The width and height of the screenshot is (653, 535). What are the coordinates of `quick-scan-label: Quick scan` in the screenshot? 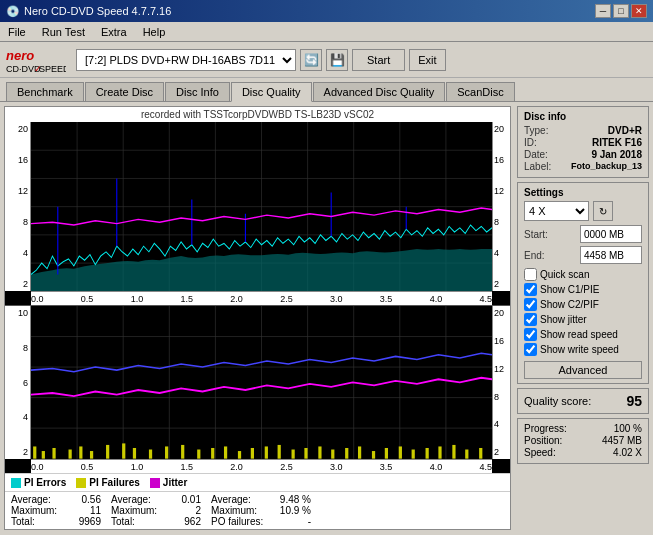 It's located at (564, 274).